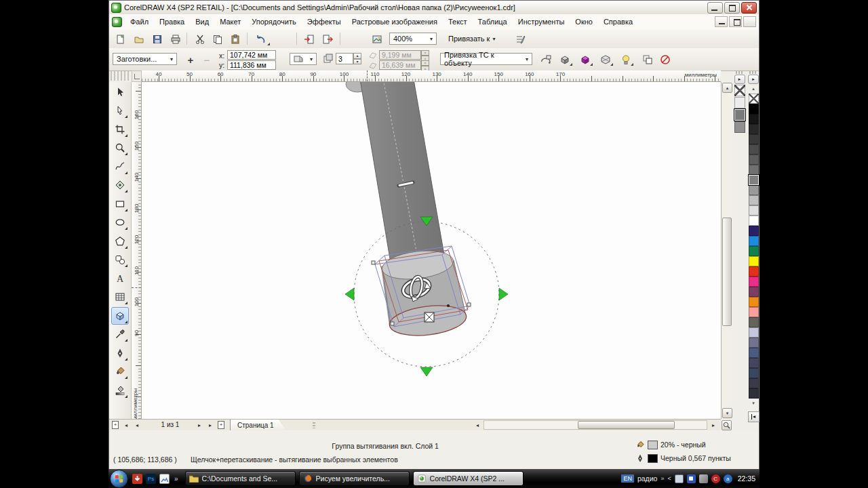  What do you see at coordinates (120, 241) in the screenshot?
I see `tool-polygon` at bounding box center [120, 241].